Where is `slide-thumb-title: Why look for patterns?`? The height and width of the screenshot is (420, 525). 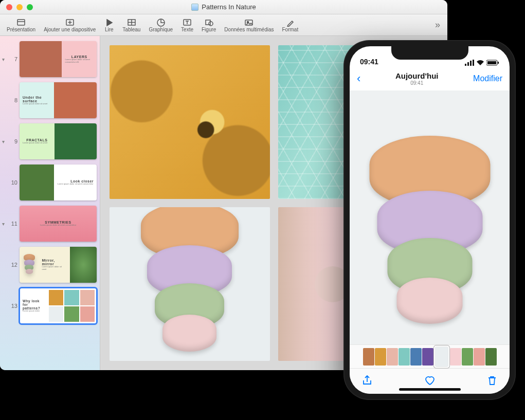 slide-thumb-title: Why look for patterns? is located at coordinates (33, 304).